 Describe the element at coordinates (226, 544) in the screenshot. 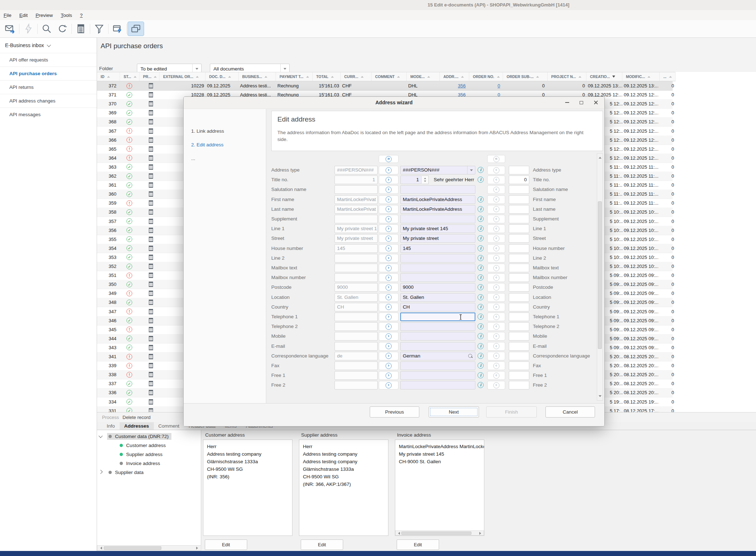

I see `edit-customer-address-button: Edit` at that location.